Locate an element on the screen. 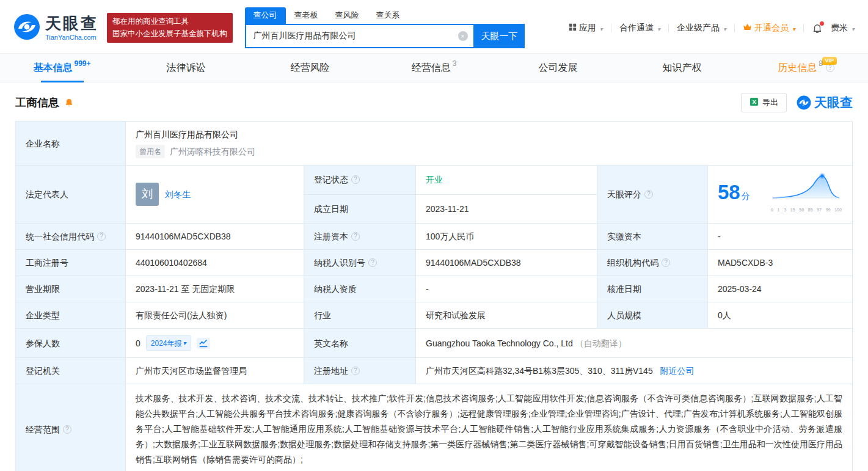 The height and width of the screenshot is (471, 868). search-tab-relation: 查关系 is located at coordinates (388, 16).